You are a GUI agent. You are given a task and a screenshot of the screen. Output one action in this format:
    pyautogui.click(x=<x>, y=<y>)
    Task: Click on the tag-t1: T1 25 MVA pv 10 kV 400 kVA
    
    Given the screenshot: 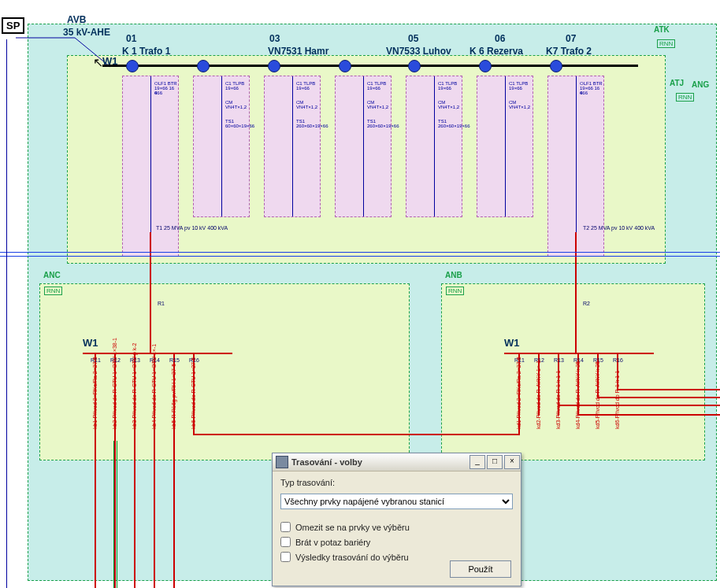 What is the action you would take?
    pyautogui.click(x=192, y=228)
    